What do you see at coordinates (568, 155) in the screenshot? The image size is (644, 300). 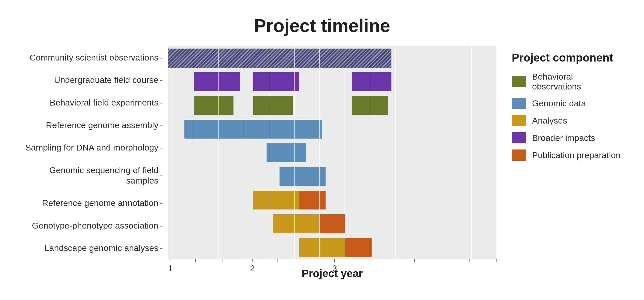 I see `legend-item: Publication preparation` at bounding box center [568, 155].